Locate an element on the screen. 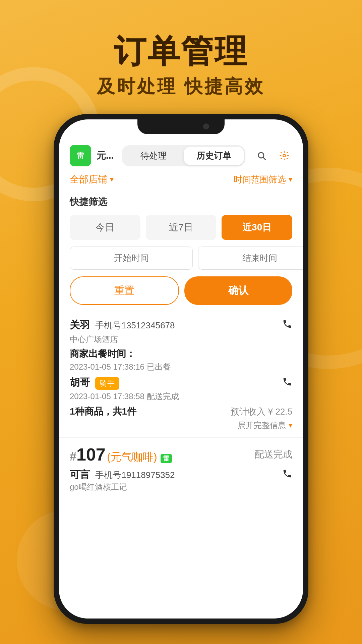  customer2-phone: 手机号19118975352 is located at coordinates (135, 475).